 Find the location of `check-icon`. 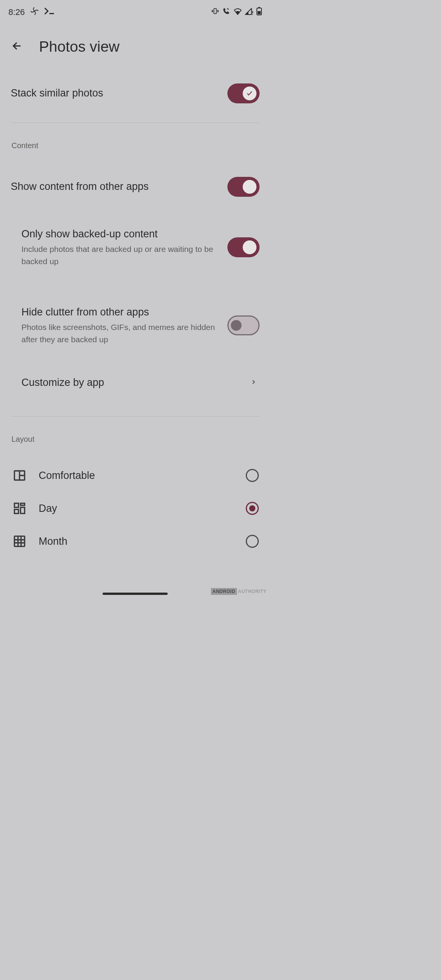

check-icon is located at coordinates (250, 93).